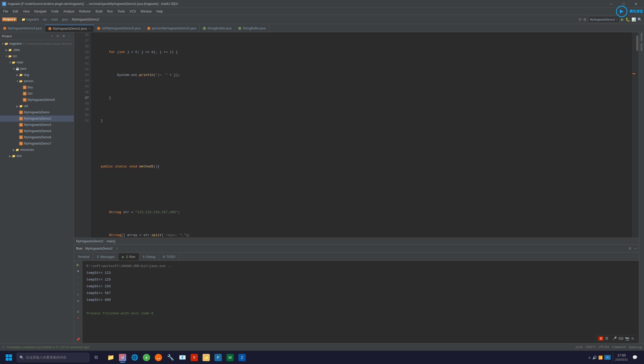 The width and height of the screenshot is (644, 364). What do you see at coordinates (37, 144) in the screenshot?
I see `tree-demo7: C MyHogwartsDemo7` at bounding box center [37, 144].